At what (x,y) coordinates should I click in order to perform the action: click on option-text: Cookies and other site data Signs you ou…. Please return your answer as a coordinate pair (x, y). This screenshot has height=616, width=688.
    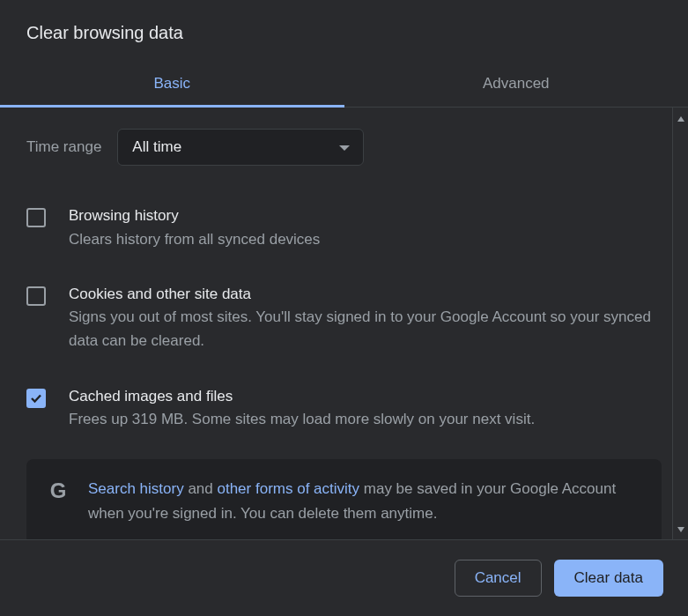
    Looking at the image, I should click on (365, 318).